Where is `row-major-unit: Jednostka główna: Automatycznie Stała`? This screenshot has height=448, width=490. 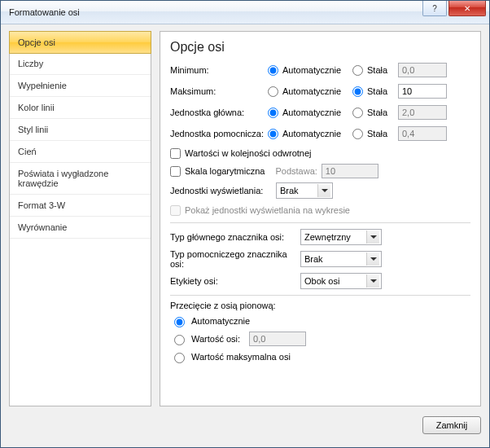 row-major-unit: Jednostka główna: Automatycznie Stała is located at coordinates (321, 112).